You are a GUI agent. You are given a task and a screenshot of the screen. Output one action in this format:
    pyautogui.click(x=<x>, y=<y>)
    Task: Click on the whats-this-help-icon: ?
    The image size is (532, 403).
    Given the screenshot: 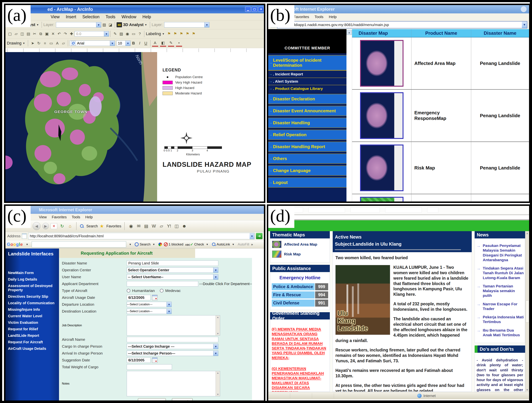 What is the action you would take?
    pyautogui.click(x=140, y=34)
    